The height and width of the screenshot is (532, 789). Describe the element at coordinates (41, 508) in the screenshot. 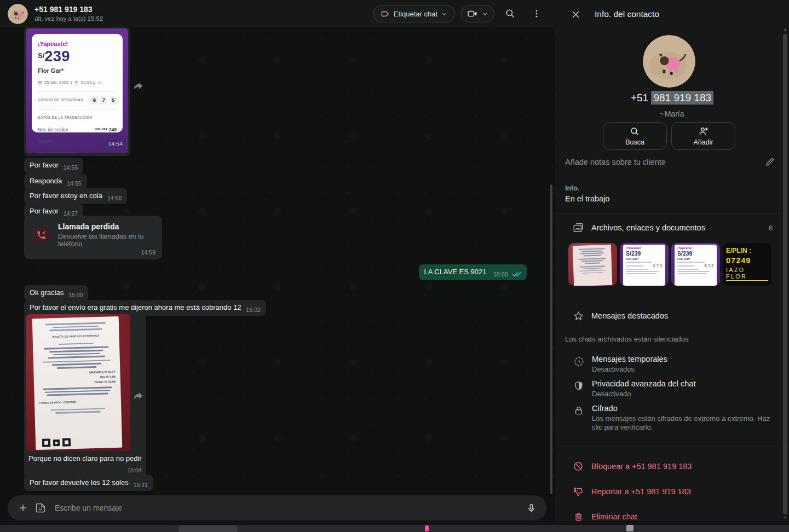

I see `emoji-sticker-button` at that location.